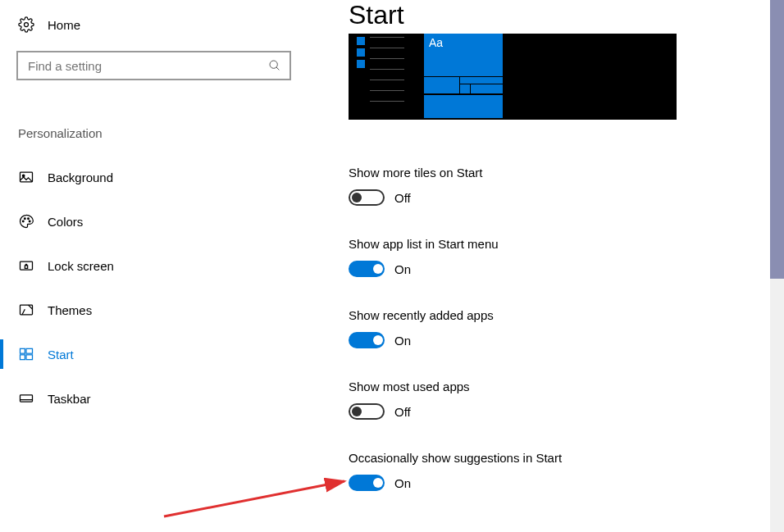 Image resolution: width=784 pixels, height=532 pixels. I want to click on sidebar-item-taskbar: Taskbar, so click(154, 398).